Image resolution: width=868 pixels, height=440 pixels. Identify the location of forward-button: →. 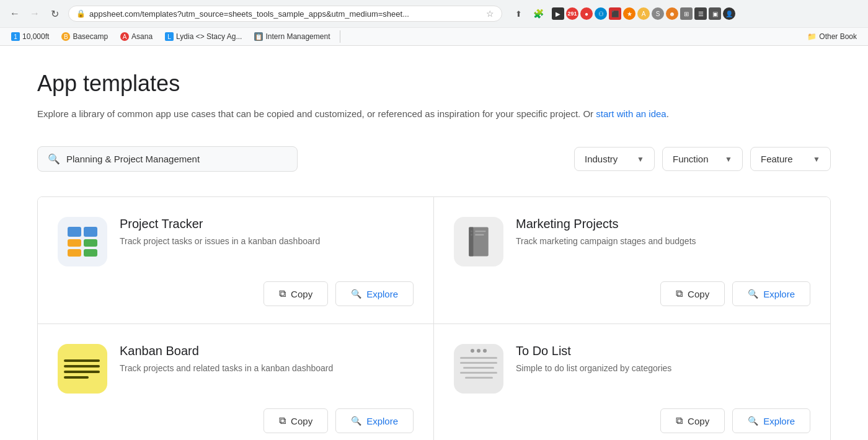
(35, 14).